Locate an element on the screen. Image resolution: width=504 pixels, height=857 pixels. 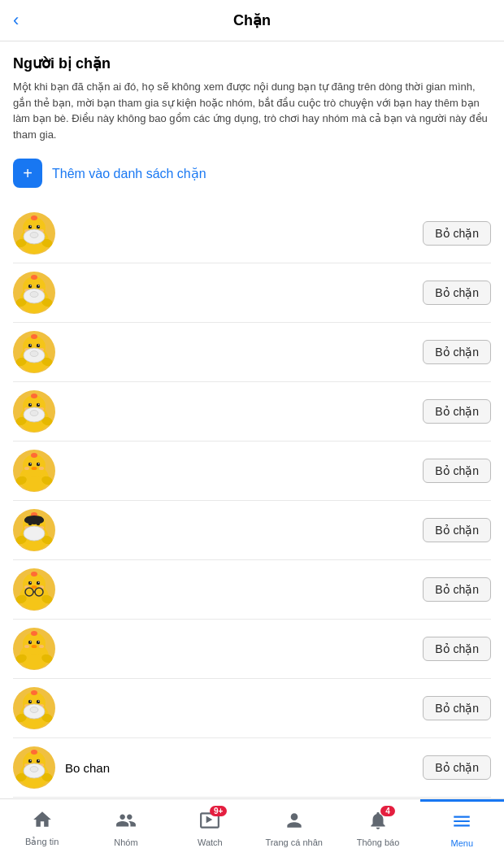
nav-label-home: Bảng tin is located at coordinates (42, 842).